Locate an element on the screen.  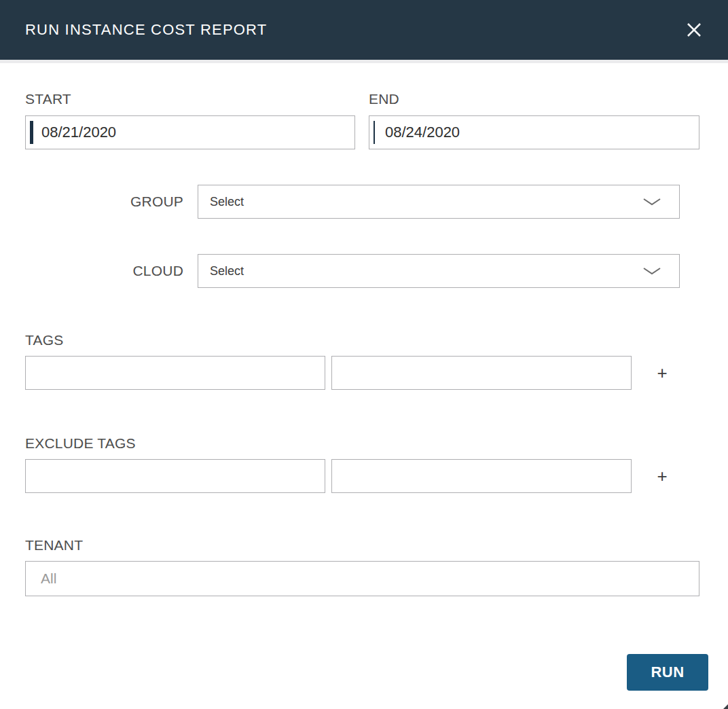
close-button is located at coordinates (694, 30).